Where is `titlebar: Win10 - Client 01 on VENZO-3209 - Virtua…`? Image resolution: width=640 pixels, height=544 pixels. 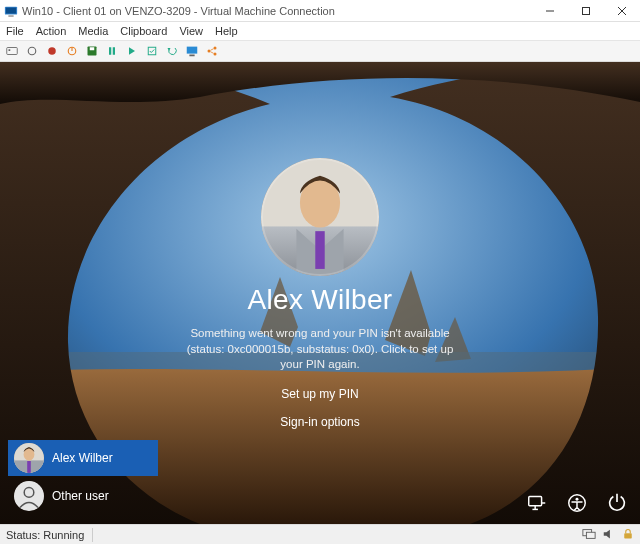 titlebar: Win10 - Client 01 on VENZO-3209 - Virtua… is located at coordinates (320, 11).